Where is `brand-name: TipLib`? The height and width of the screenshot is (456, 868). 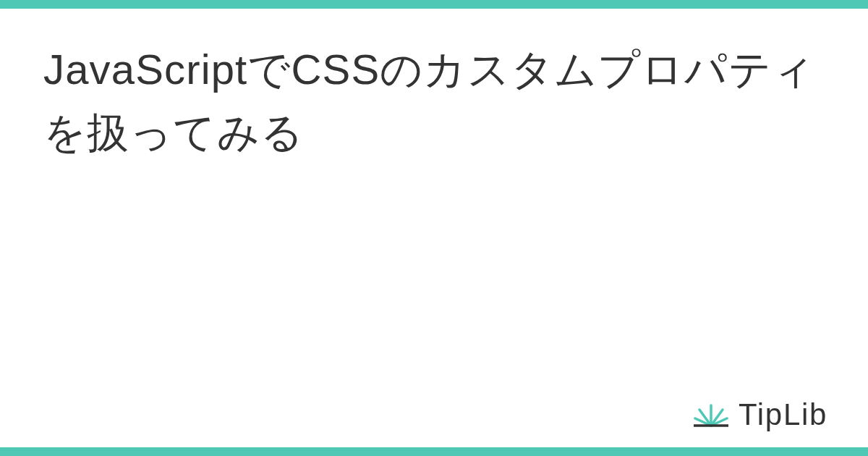 brand-name: TipLib is located at coordinates (783, 415).